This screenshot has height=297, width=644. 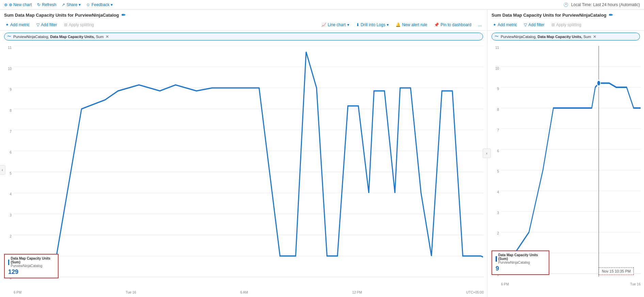 I want to click on y-label-4: 4, so click(x=11, y=194).